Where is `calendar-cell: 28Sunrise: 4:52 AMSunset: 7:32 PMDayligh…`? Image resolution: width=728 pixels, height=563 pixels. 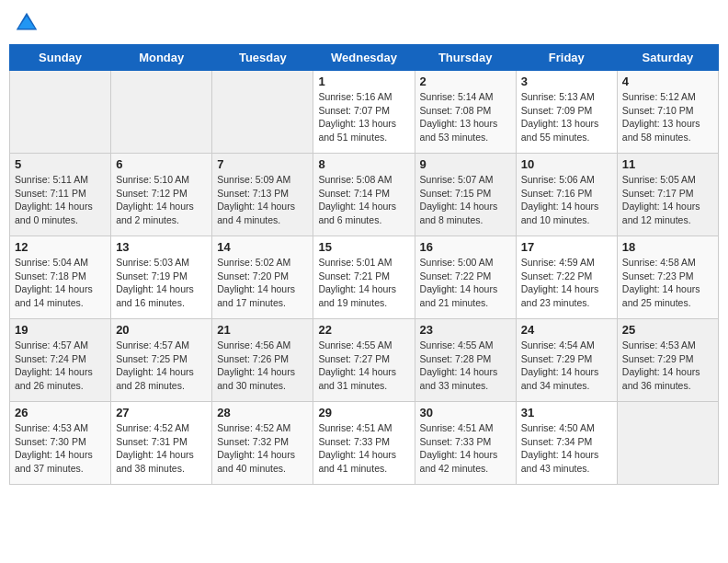
calendar-cell: 28Sunrise: 4:52 AMSunset: 7:32 PMDayligh… is located at coordinates (263, 443).